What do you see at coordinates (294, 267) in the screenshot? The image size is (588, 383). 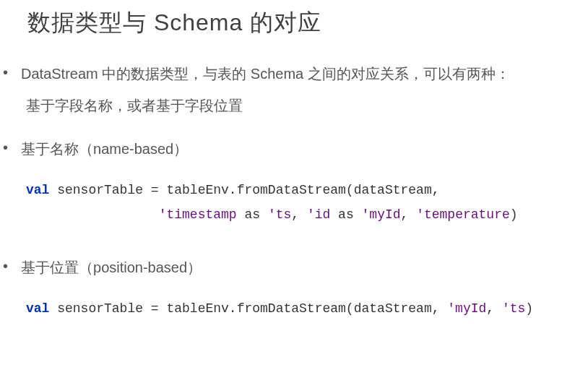 I see `section-position-based: • 基于位置（position-based）` at bounding box center [294, 267].